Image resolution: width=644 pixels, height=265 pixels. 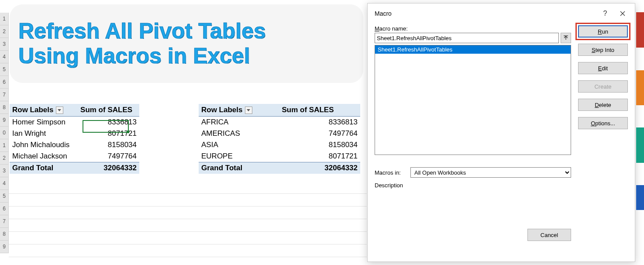 I want to click on macro-name-label: Macro name:, so click(x=473, y=29).